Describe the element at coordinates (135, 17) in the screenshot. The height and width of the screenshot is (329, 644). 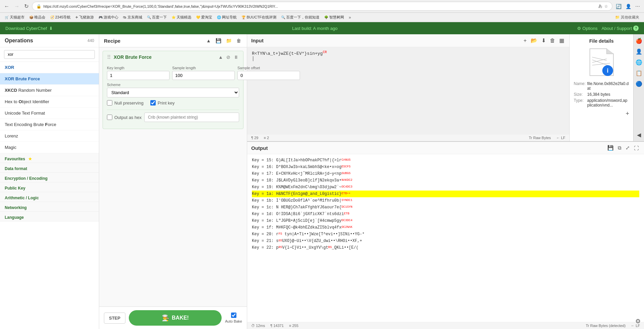
I see `bookmark-label-jd: 京东商城` at that location.